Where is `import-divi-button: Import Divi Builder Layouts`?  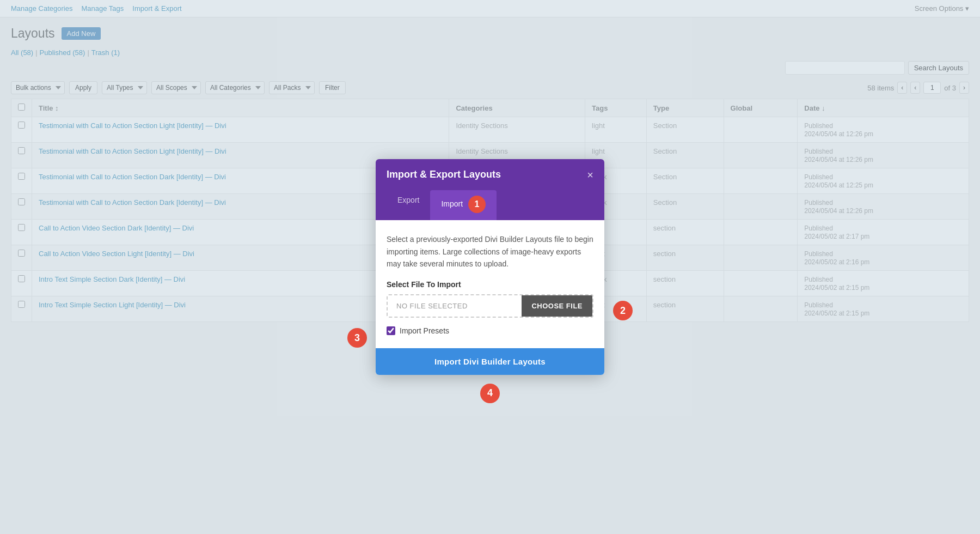 import-divi-button: Import Divi Builder Layouts is located at coordinates (490, 362).